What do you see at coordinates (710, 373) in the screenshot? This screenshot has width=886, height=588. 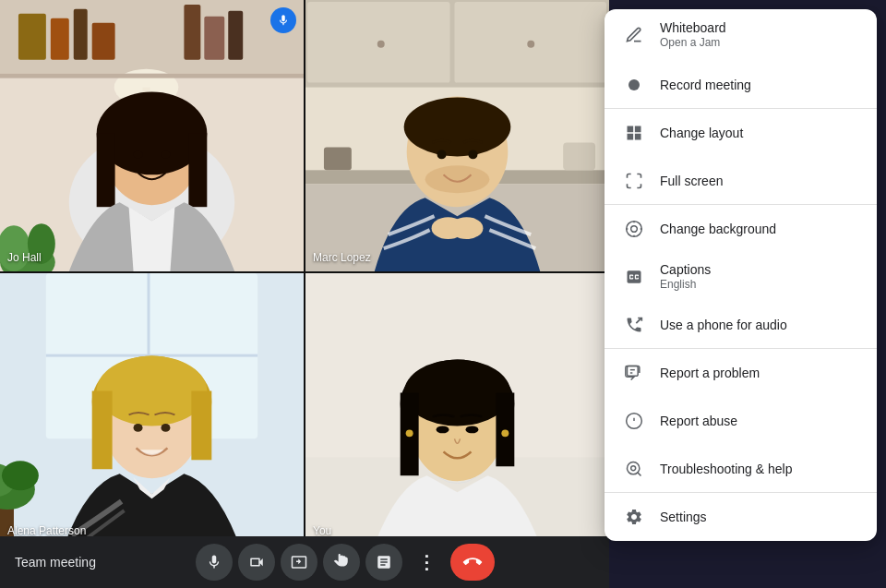 I see `report-problem-label: Report a problem` at bounding box center [710, 373].